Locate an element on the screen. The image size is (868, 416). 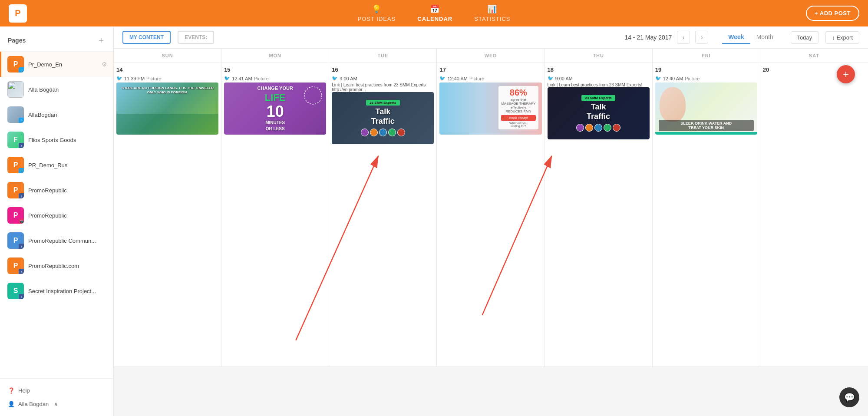
massage-stat-overlay: 86% agree thatMASSAGE THERAPYeffectively… is located at coordinates (518, 108).